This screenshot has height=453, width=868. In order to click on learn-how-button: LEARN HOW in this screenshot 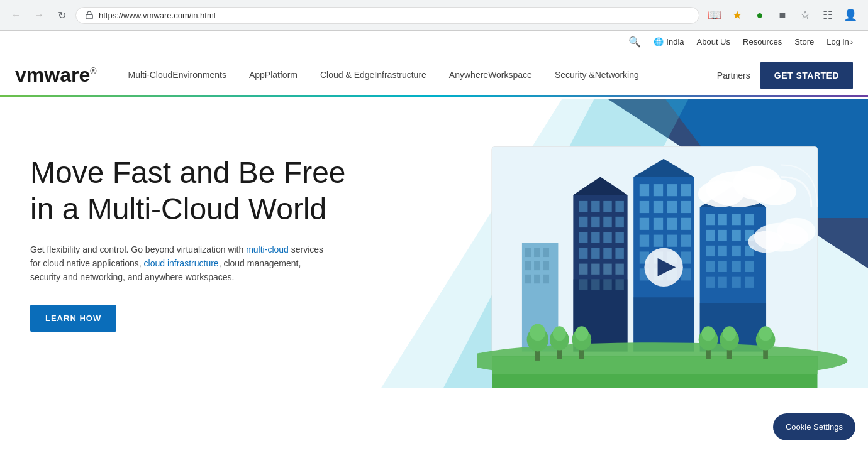, I will do `click(73, 318)`.